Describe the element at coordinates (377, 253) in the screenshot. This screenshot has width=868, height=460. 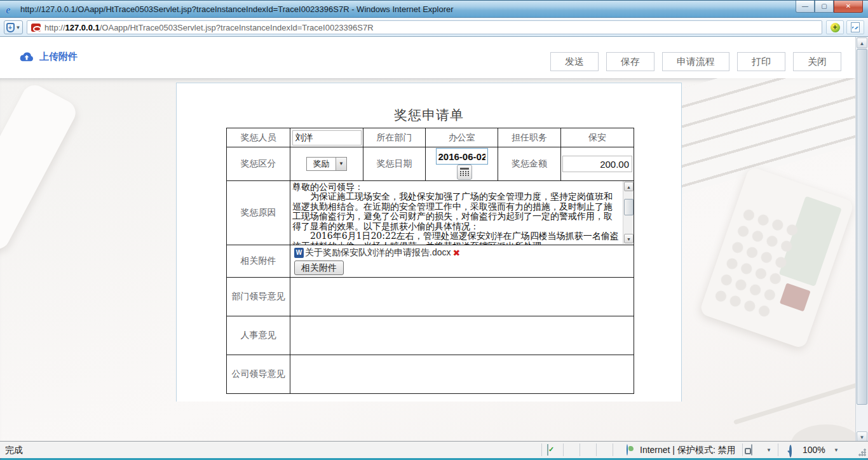
I see `attachment-filename: 关于奖励保安队刘洋的申请报告.docx` at that location.